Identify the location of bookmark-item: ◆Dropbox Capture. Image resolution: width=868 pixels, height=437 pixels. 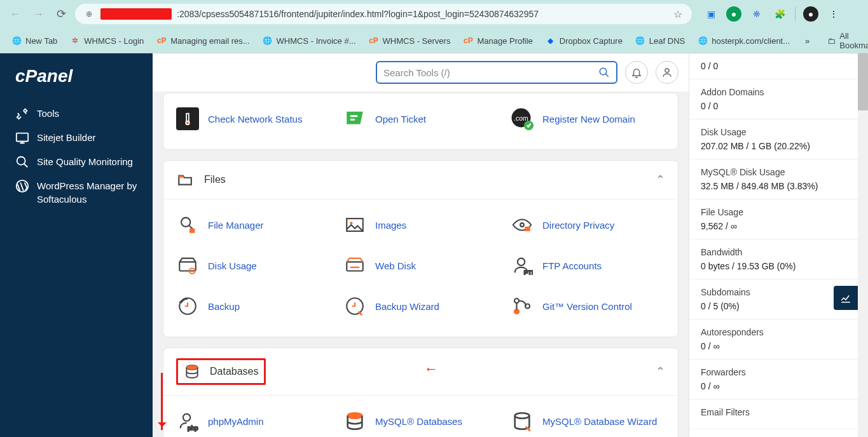
(584, 41).